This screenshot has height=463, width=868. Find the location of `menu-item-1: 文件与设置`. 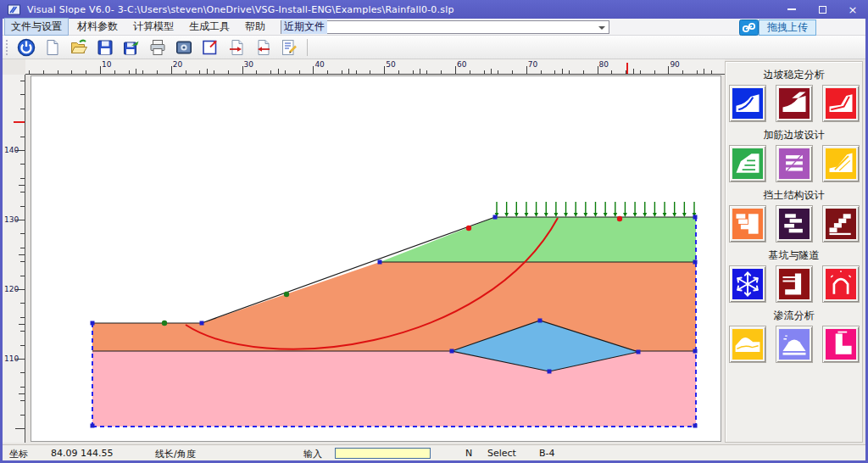

menu-item-1: 文件与设置 is located at coordinates (36, 27).